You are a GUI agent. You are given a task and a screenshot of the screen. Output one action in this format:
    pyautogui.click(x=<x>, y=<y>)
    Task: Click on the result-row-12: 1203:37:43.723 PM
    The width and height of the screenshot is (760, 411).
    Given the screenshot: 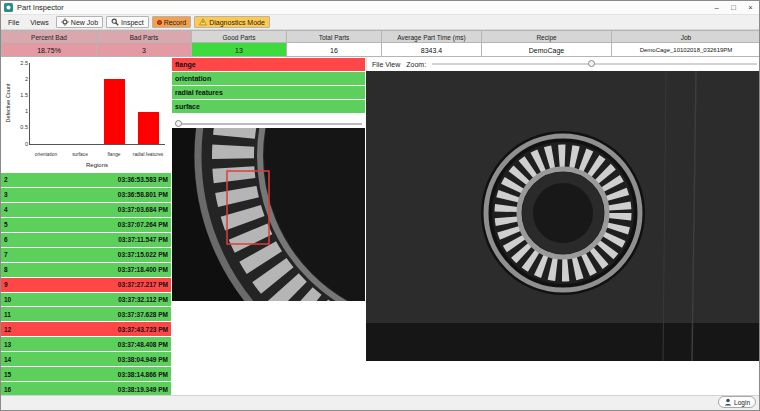 What is the action you would take?
    pyautogui.click(x=86, y=329)
    